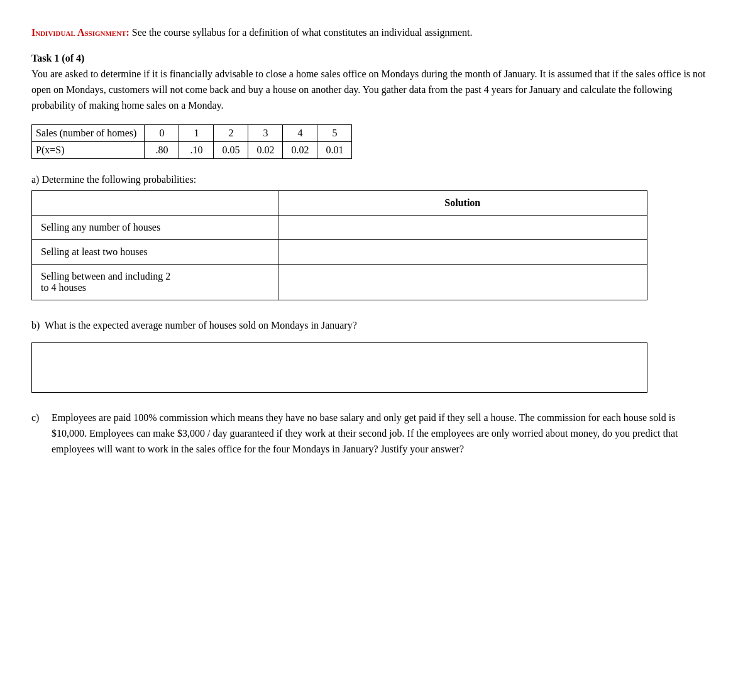 The height and width of the screenshot is (700, 743). What do you see at coordinates (201, 325) in the screenshot?
I see `part-b-text: What is the expected average number of h…` at bounding box center [201, 325].